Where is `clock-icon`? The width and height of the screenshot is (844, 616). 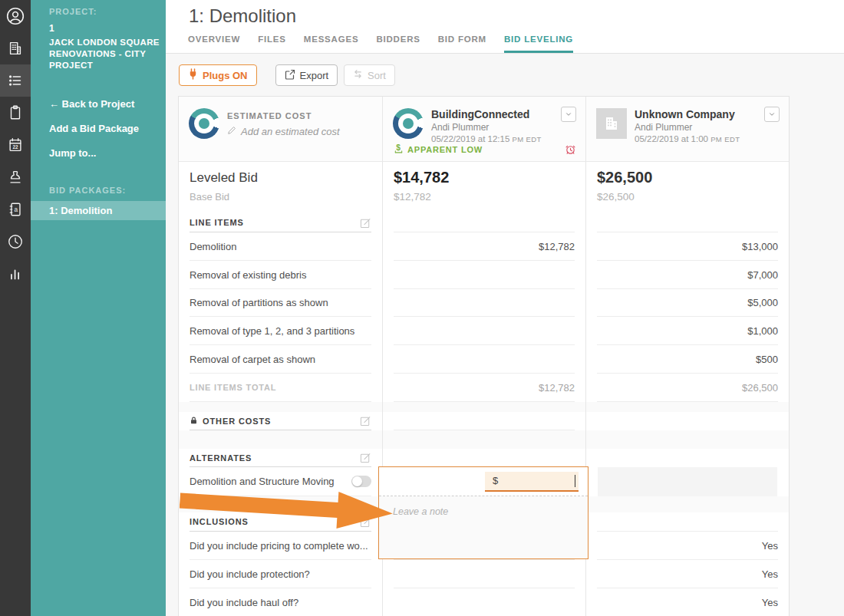
clock-icon is located at coordinates (15, 242).